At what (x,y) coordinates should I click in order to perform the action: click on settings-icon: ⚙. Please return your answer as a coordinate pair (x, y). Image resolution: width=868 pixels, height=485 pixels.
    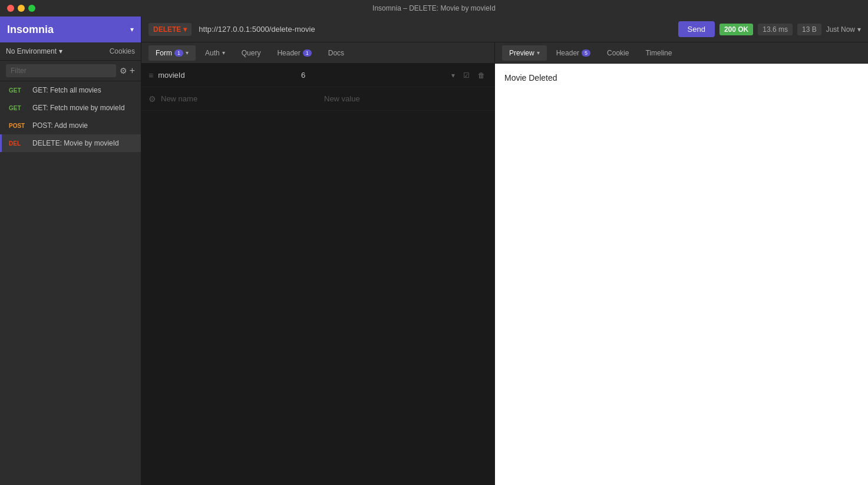
    Looking at the image, I should click on (152, 99).